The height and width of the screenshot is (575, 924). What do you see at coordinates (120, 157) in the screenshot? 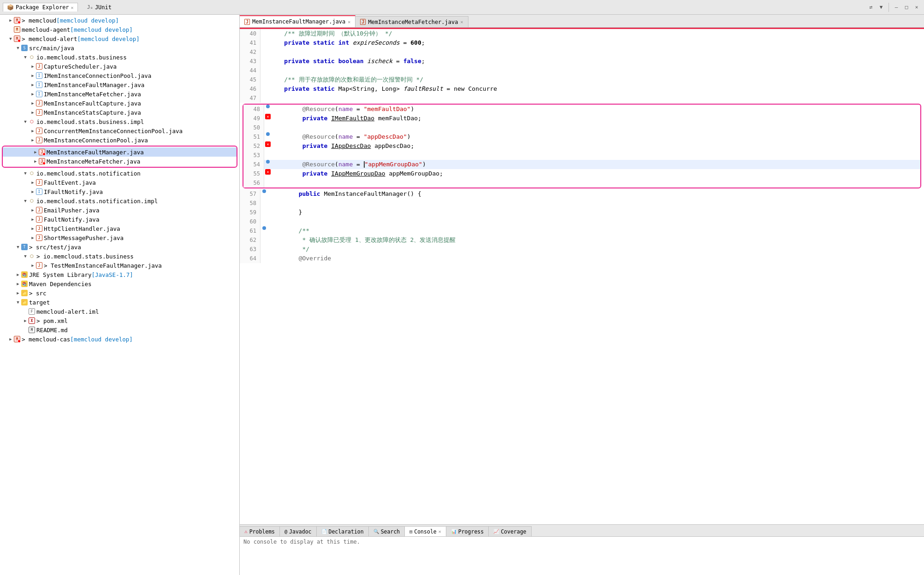
I see `pink-selection-box: ▶ J MemInstanceFaultManager.java ▶ J Mem…` at bounding box center [120, 157].